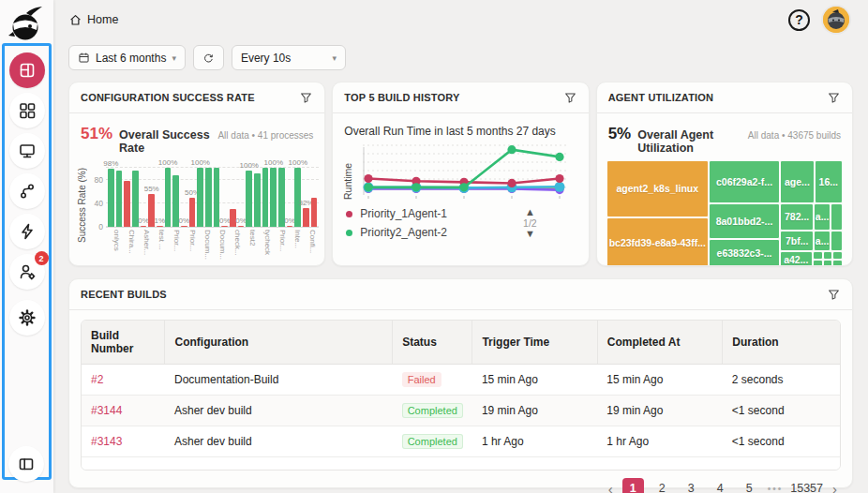 Image resolution: width=868 pixels, height=493 pixels. What do you see at coordinates (634, 486) in the screenshot?
I see `page-button: 1` at bounding box center [634, 486].